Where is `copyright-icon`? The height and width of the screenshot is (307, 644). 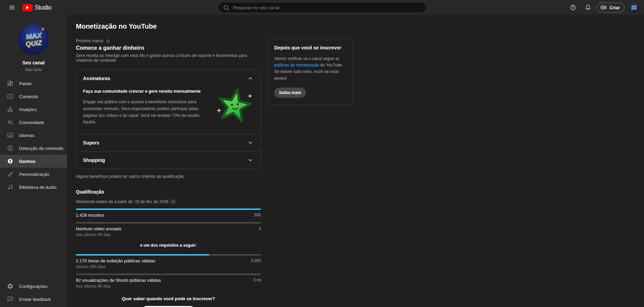
copyright-icon is located at coordinates (10, 148).